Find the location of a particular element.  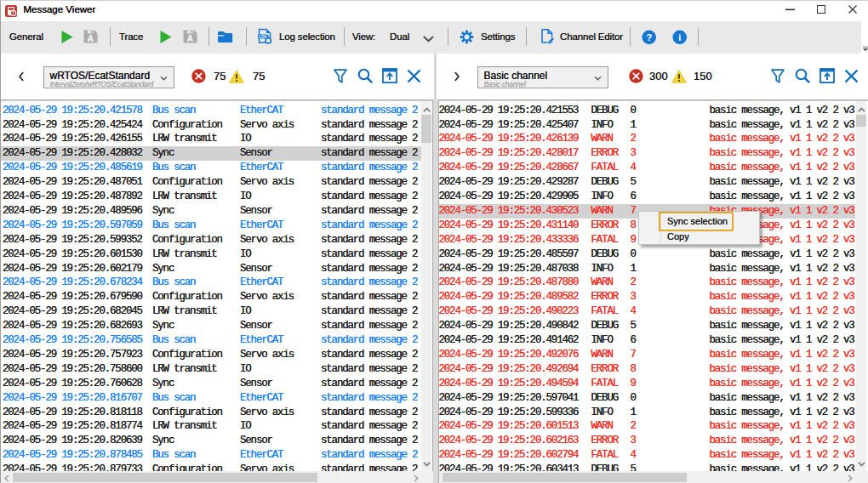

svg-text: i is located at coordinates (679, 37).